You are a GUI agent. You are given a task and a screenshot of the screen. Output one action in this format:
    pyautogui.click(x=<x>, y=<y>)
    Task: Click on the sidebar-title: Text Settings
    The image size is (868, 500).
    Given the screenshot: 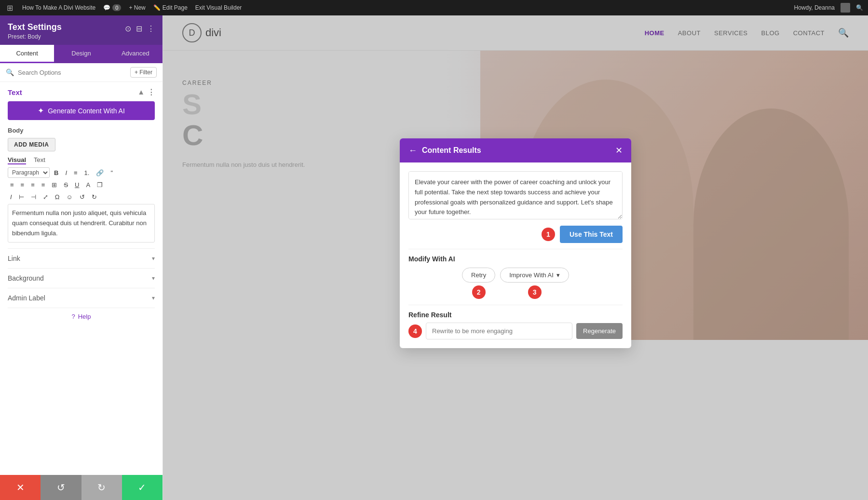 What is the action you would take?
    pyautogui.click(x=35, y=27)
    